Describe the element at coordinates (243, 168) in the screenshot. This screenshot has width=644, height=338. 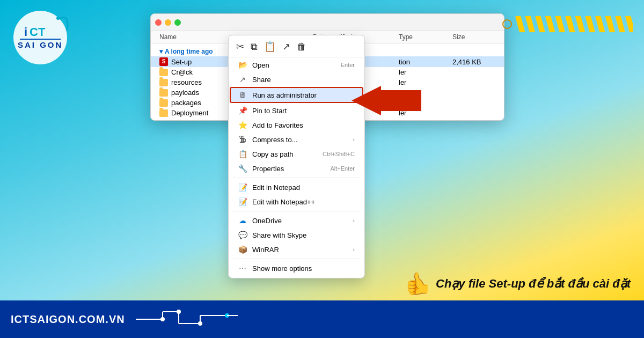
I see `properties-icon: 🔧` at that location.